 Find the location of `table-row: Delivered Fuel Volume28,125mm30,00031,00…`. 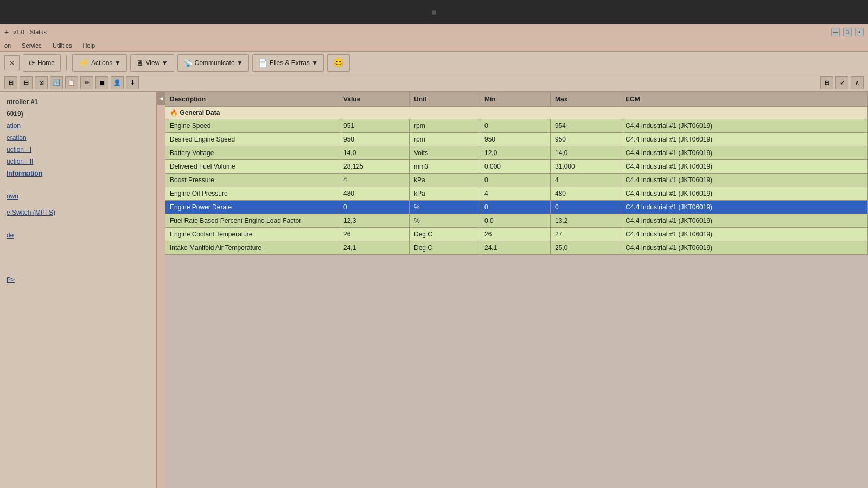

table-row: Delivered Fuel Volume28,125mm30,00031,00… is located at coordinates (516, 167).